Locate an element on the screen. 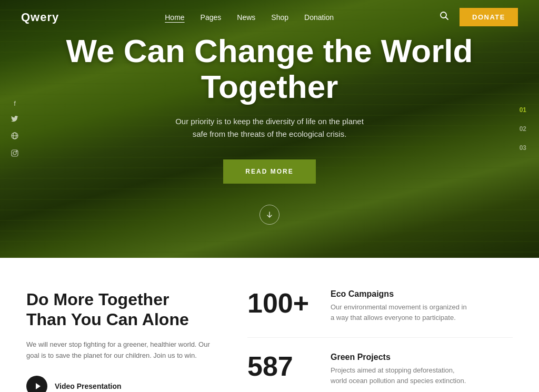  stat-title-eco: Eco Campaigns is located at coordinates (399, 294).